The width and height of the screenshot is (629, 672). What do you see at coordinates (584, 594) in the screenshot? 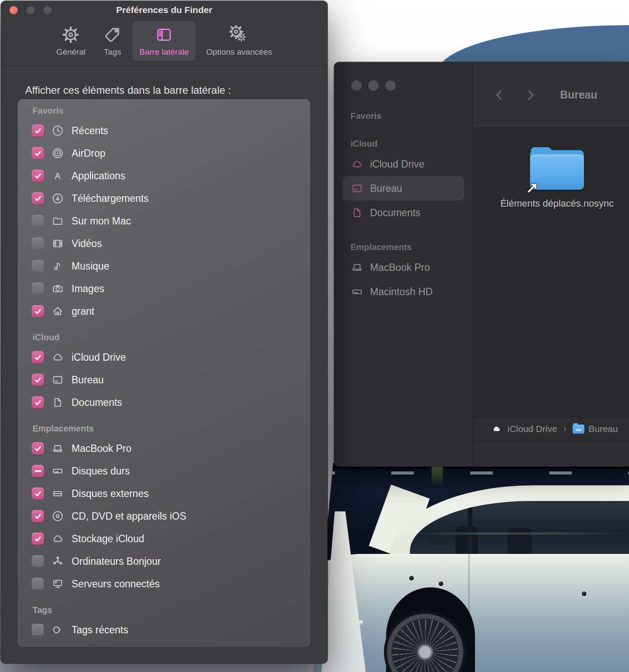
I see `bullet-hole` at bounding box center [584, 594].